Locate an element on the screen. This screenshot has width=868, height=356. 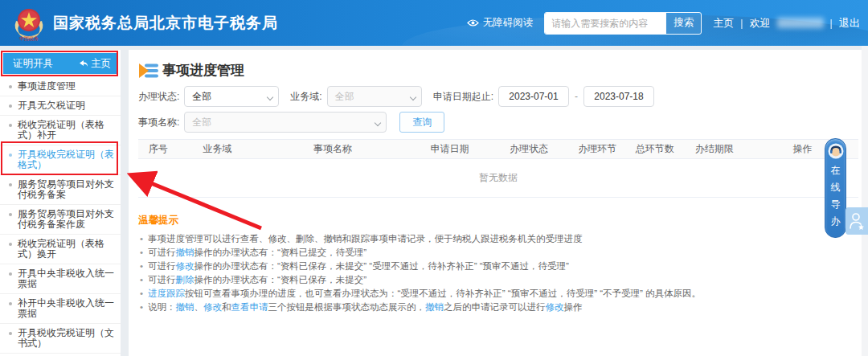
sidebar: 证明开具 主页 事项进度管理开具无欠税证明税收完税证明（表格式）补开开具税收完税… is located at coordinates (60, 203).